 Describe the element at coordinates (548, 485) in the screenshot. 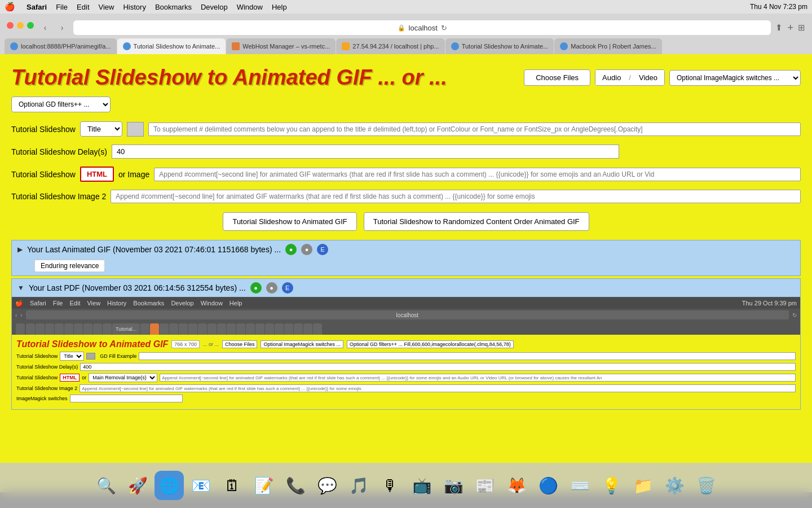

I see `dock-chrome: 🔵` at that location.